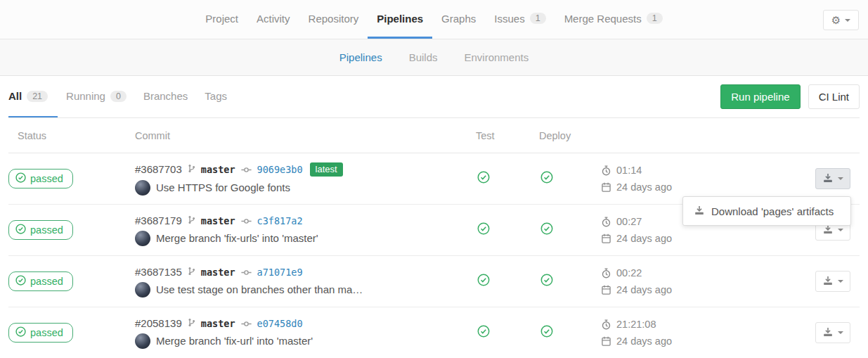 The height and width of the screenshot is (358, 868). I want to click on tab-running-count: 0, so click(118, 96).